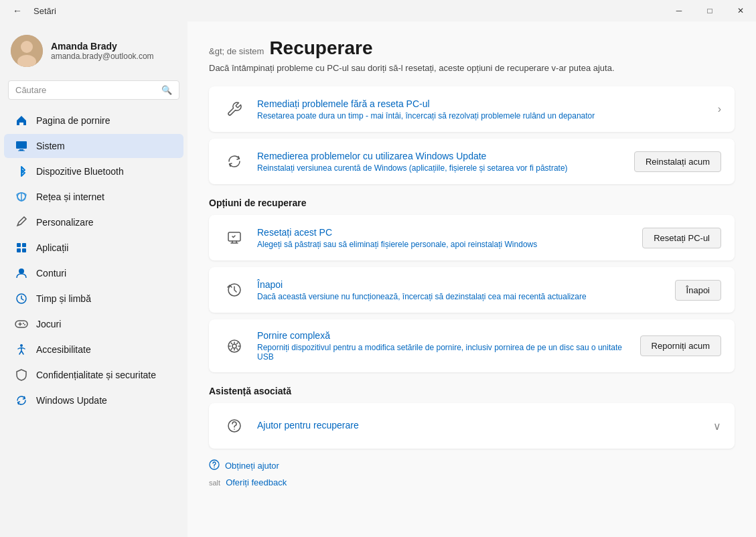 The image size is (756, 537). Describe the element at coordinates (439, 348) in the screenshot. I see `advanced-startup-desc-plain: Reporniți dispozitivul pentru a modifica…` at that location.